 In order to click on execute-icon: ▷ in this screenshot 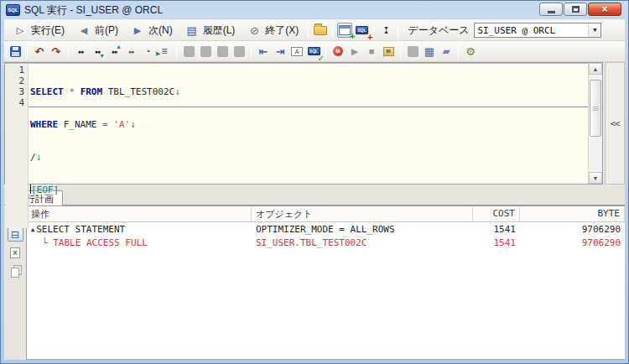, I will do `click(20, 30)`.